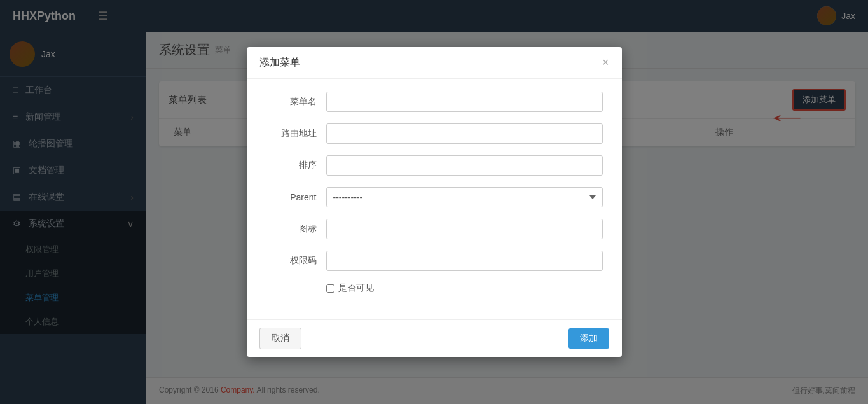 The image size is (868, 404). Describe the element at coordinates (434, 197) in the screenshot. I see `form-group-parent: Parent ----------` at that location.